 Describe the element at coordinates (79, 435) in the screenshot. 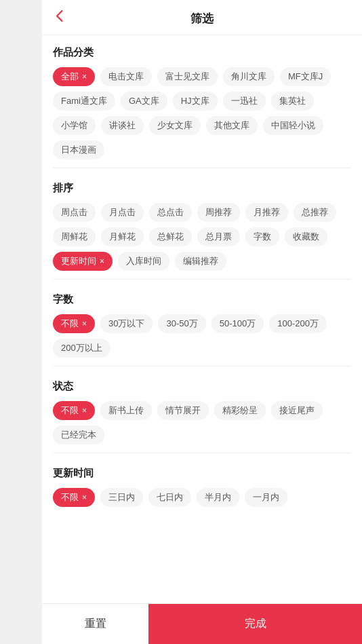

I see `tag-item: 已经完本` at that location.